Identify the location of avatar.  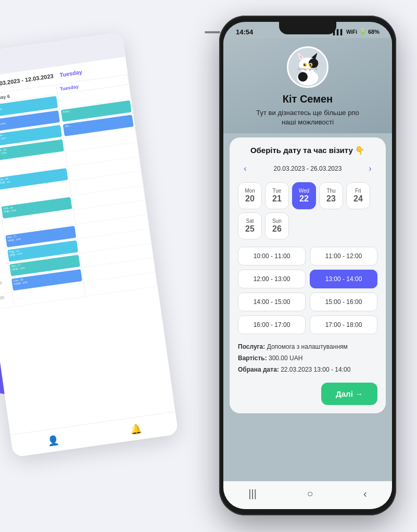
(308, 67).